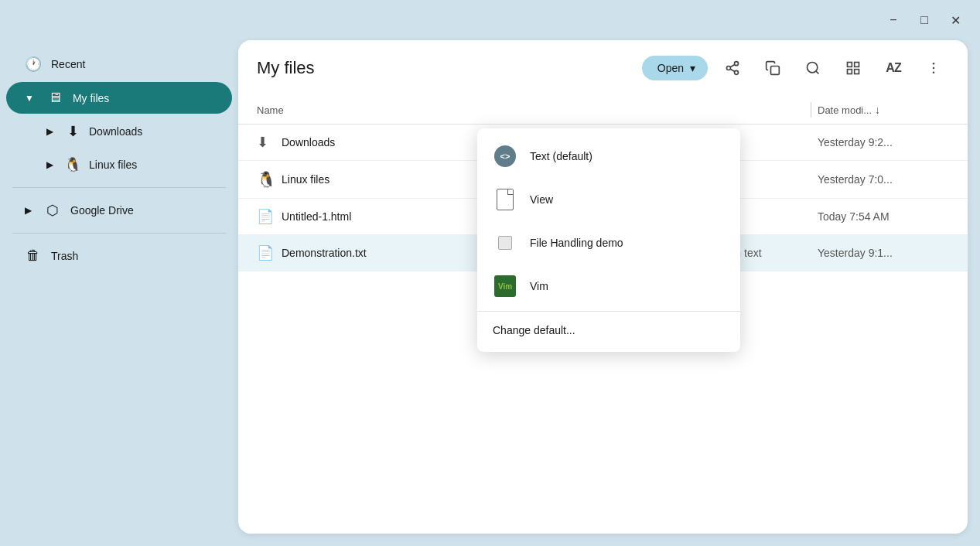 This screenshot has width=980, height=546. I want to click on toolbar: My files Open ▾, so click(603, 68).